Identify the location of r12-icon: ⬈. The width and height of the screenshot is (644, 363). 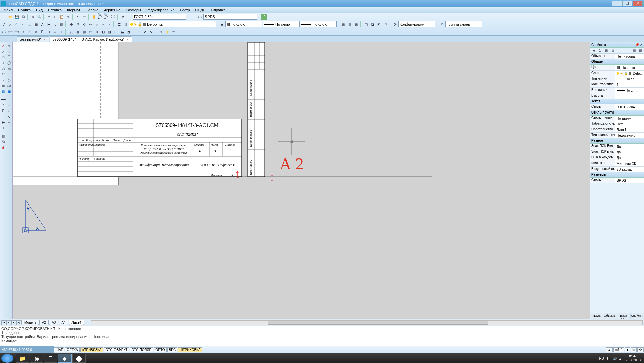
(145, 32).